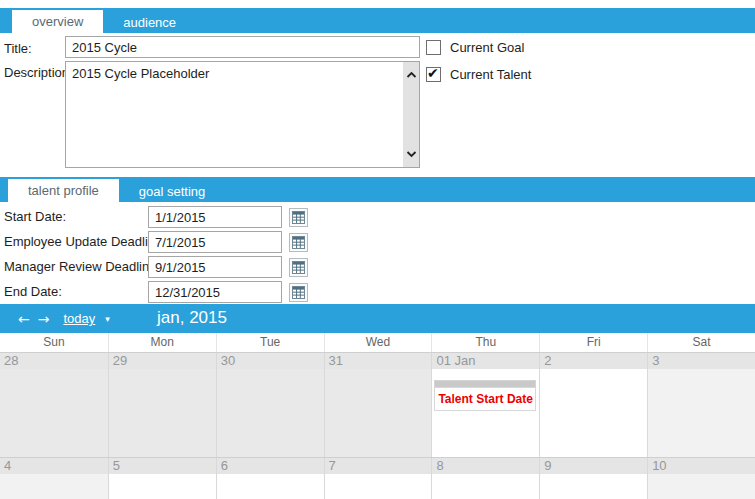 The width and height of the screenshot is (755, 499). I want to click on calendar-cell-dec31: 31, so click(378, 405).